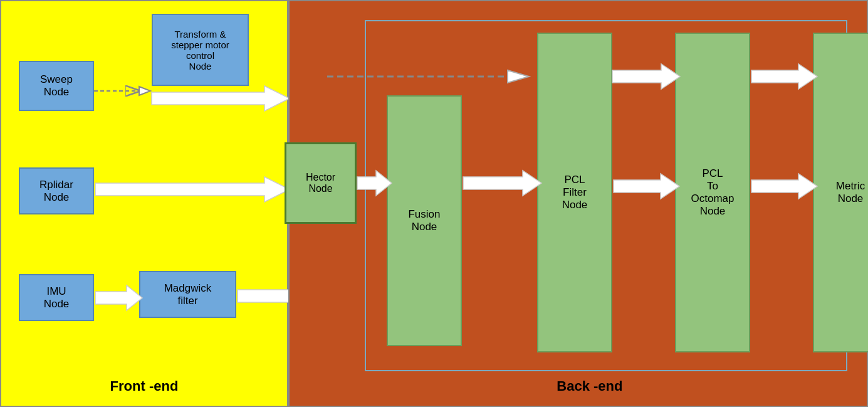  What do you see at coordinates (321, 183) in the screenshot?
I see `hector-node: Hector Node` at bounding box center [321, 183].